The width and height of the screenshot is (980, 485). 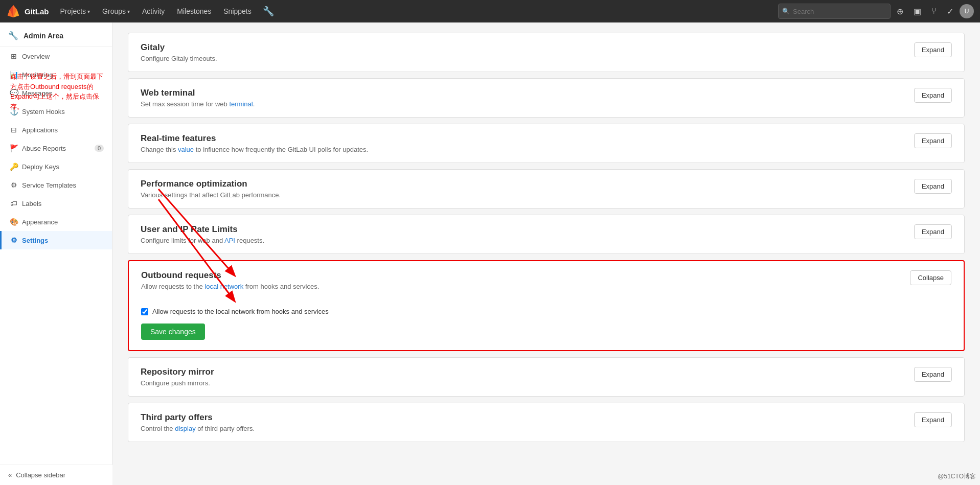 I want to click on abuse-reports-badge: 0, so click(x=99, y=148).